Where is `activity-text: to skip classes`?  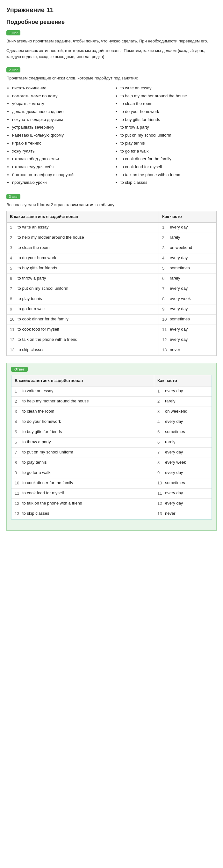
activity-text: to skip classes is located at coordinates (36, 514).